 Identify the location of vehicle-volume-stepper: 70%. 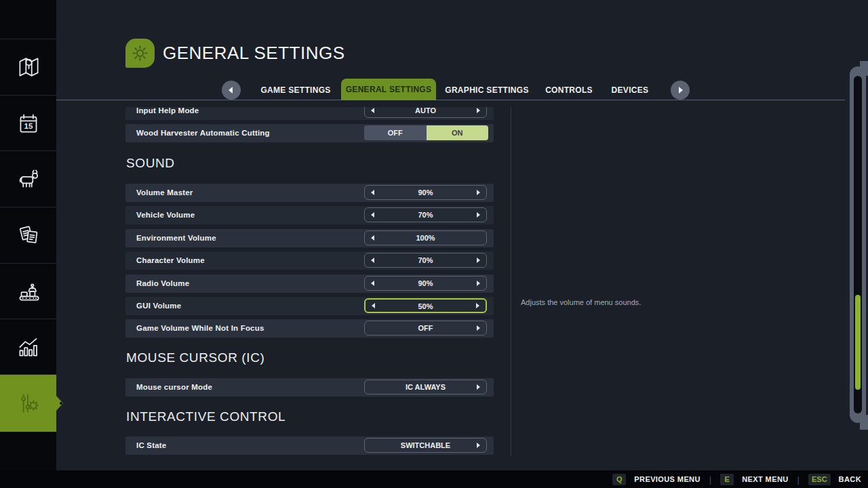
(426, 215).